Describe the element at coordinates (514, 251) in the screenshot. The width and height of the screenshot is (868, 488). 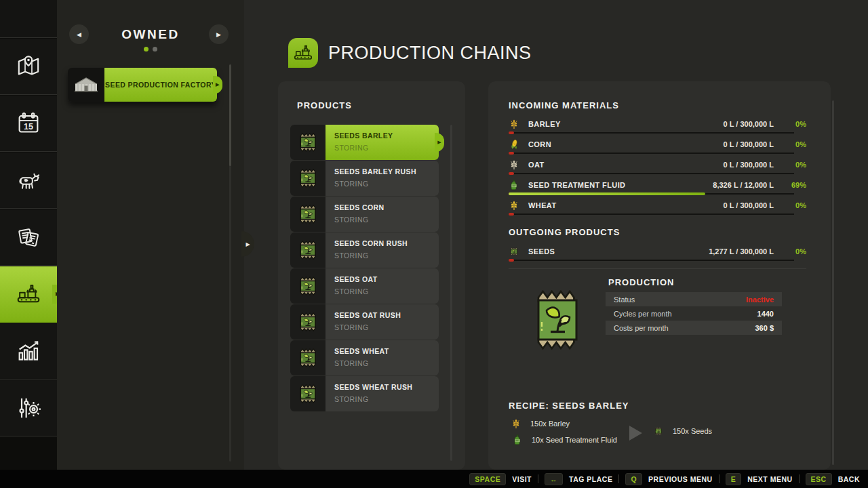
I see `seeds-icon` at that location.